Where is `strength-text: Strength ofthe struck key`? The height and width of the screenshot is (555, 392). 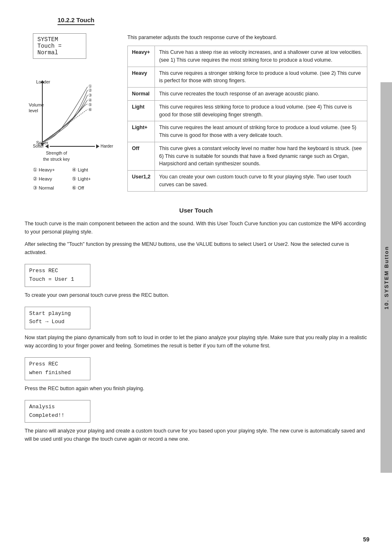 strength-text: Strength ofthe struck key is located at coordinates (57, 156).